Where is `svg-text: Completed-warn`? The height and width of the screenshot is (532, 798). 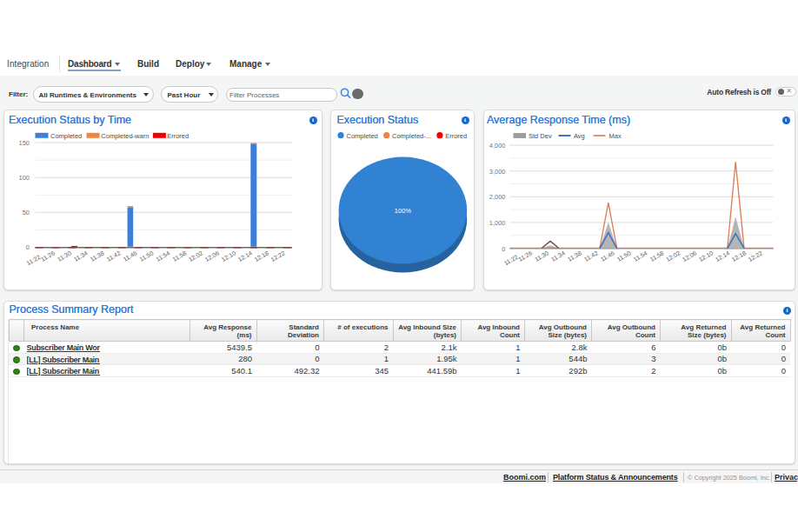
svg-text: Completed-warn is located at coordinates (125, 136).